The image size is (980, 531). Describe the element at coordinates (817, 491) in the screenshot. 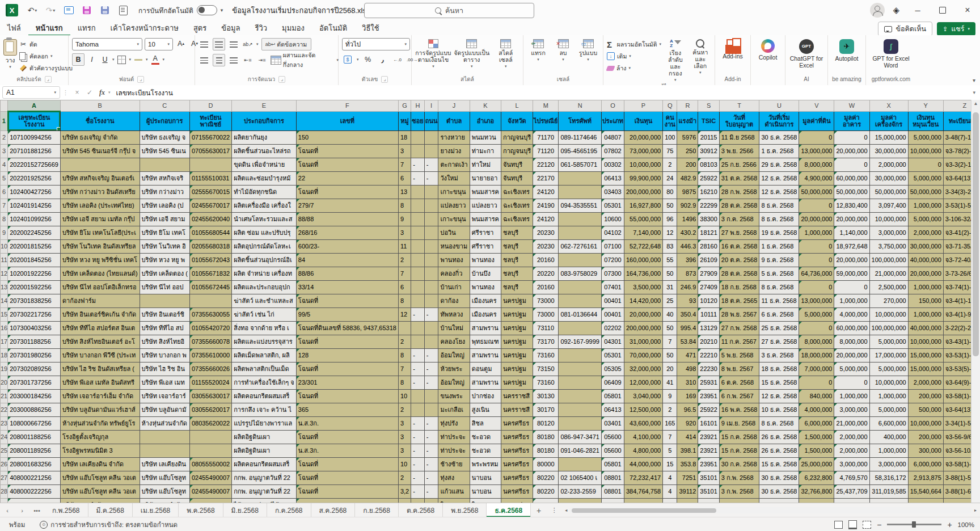

I see `cell-V28: 32,766,800` at that location.